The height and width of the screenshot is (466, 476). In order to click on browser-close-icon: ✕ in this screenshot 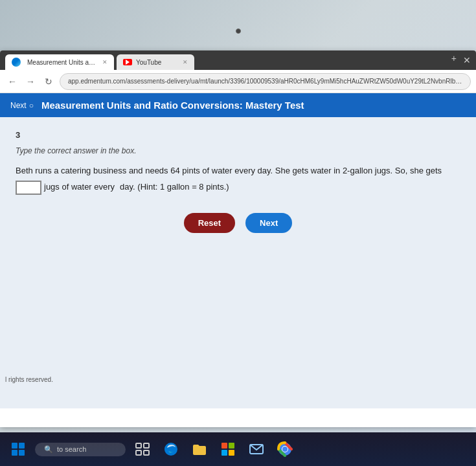, I will do `click(467, 60)`.